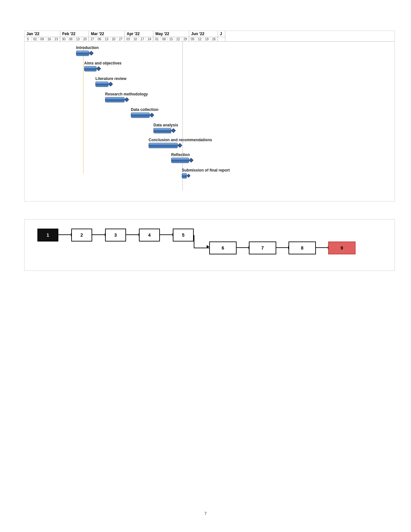 Image resolution: width=411 pixels, height=532 pixels. Describe the element at coordinates (111, 84) in the screenshot. I see `task-literature-milestone` at that location.